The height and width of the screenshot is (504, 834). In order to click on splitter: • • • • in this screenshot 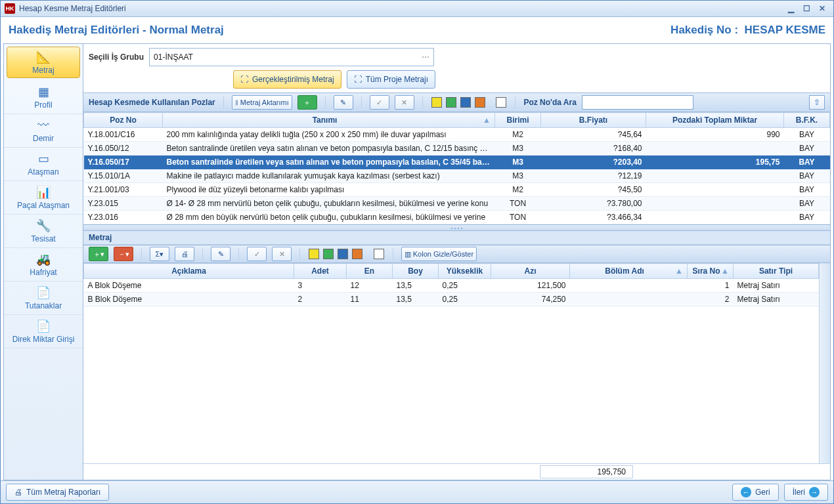, I will do `click(457, 228)`.